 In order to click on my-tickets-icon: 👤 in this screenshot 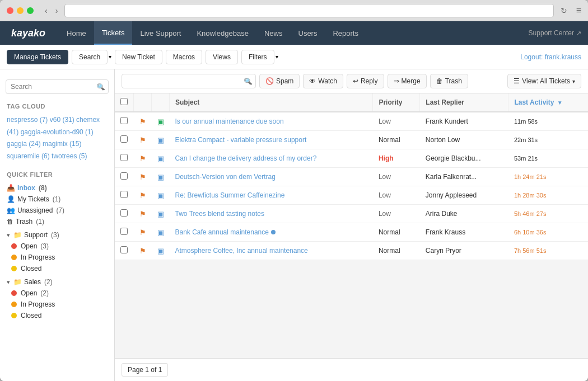, I will do `click(11, 199)`.